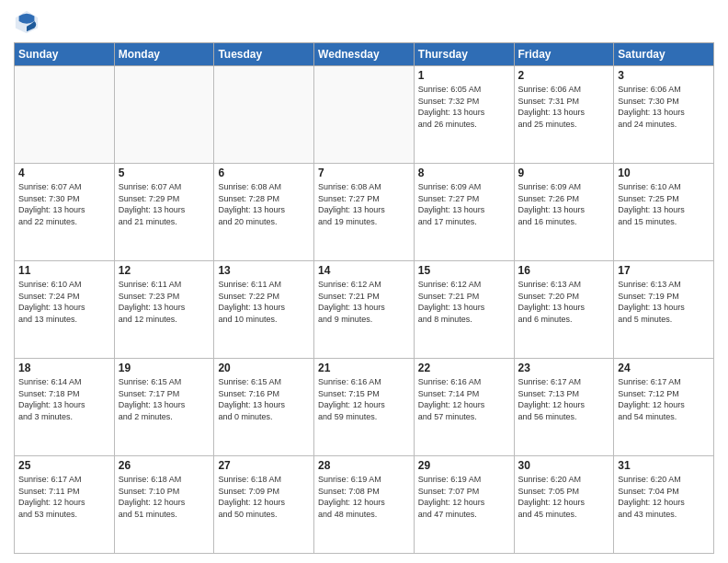 This screenshot has height=563, width=728. I want to click on calendar-cell: 3Sunrise: 6:06 AM Sunset: 7:30 PM Daylig…, so click(664, 115).